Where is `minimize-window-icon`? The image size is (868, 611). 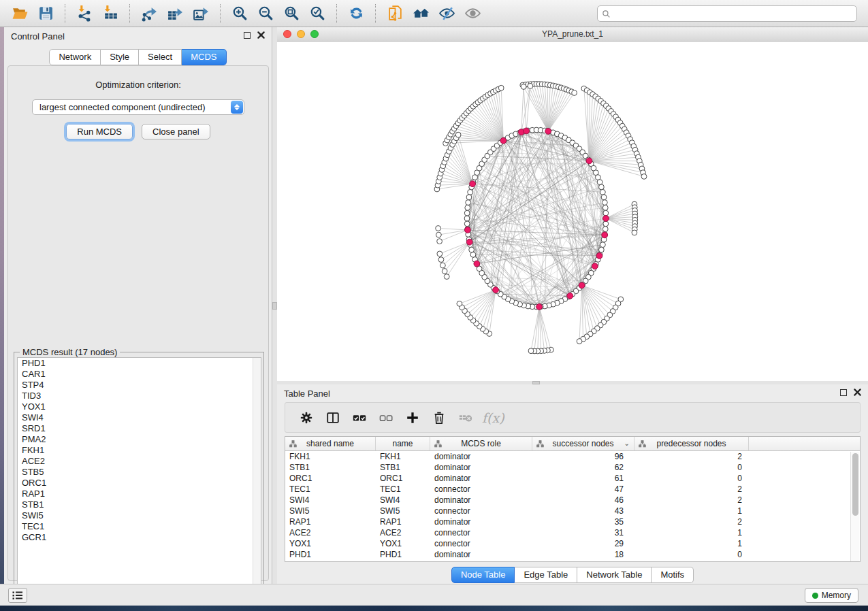 minimize-window-icon is located at coordinates (301, 34).